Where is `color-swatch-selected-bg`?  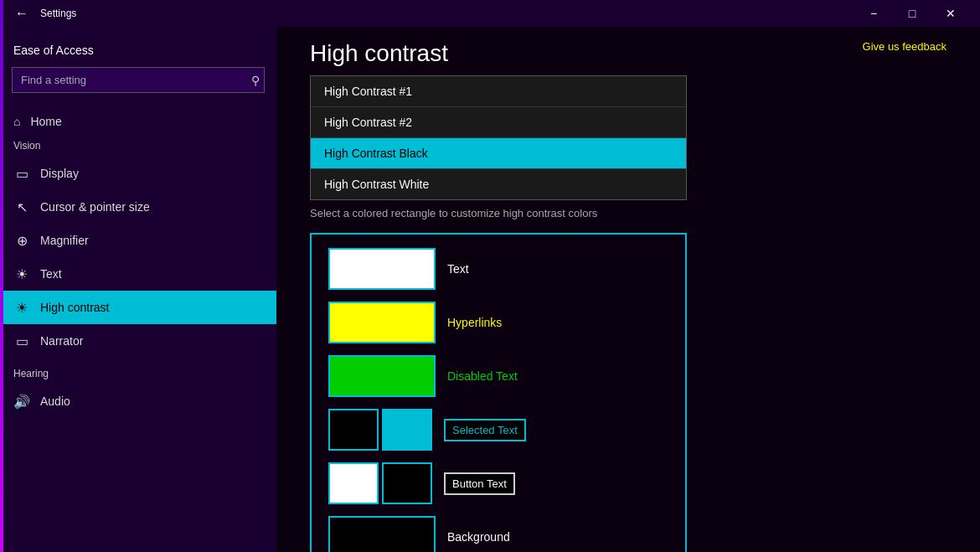 color-swatch-selected-bg is located at coordinates (353, 430).